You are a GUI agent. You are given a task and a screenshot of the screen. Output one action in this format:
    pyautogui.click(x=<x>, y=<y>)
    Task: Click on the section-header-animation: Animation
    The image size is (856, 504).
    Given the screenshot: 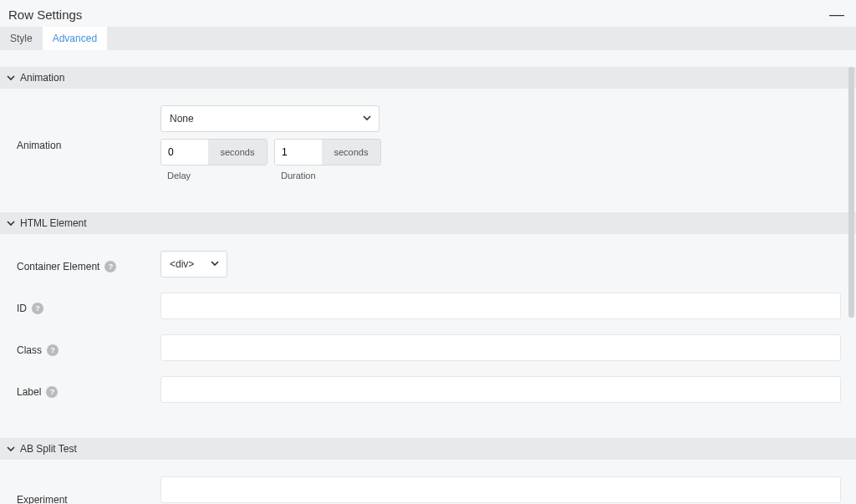 What is the action you would take?
    pyautogui.click(x=428, y=78)
    